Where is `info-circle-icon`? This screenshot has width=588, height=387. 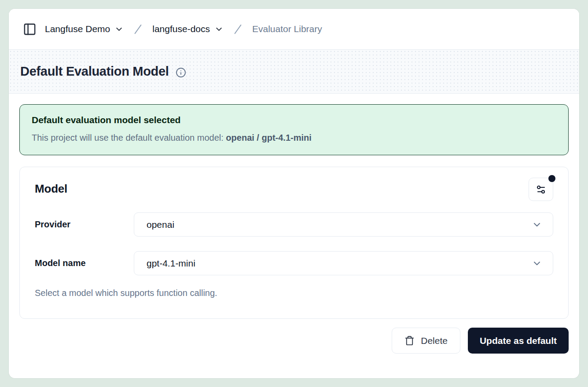 info-circle-icon is located at coordinates (181, 72).